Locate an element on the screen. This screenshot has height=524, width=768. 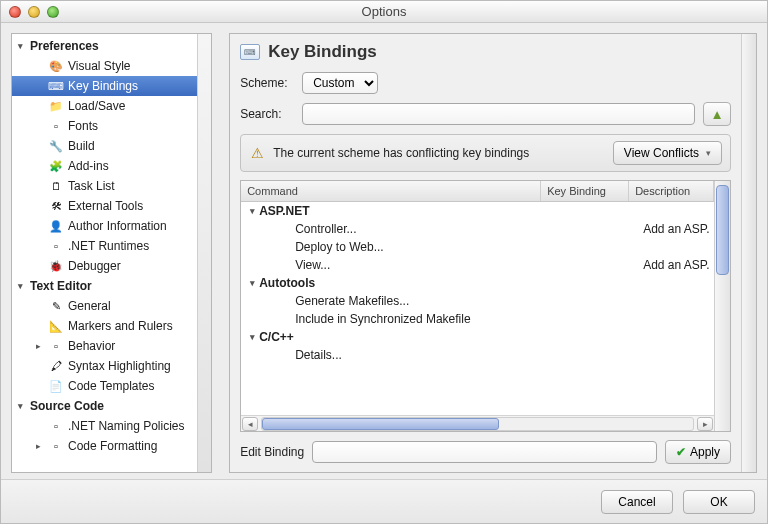
grid-row: Deploy to Web... is located at coordinates (478, 247).